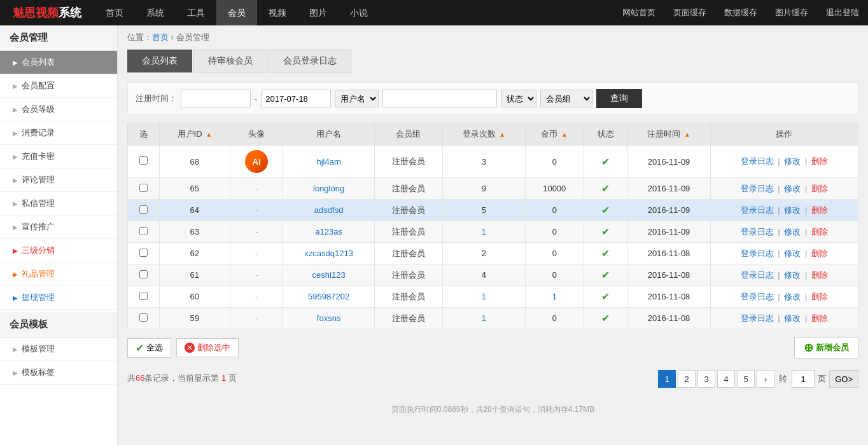 This screenshot has width=868, height=445. Describe the element at coordinates (15, 181) in the screenshot. I see `arrow-icon: ▶` at that location.